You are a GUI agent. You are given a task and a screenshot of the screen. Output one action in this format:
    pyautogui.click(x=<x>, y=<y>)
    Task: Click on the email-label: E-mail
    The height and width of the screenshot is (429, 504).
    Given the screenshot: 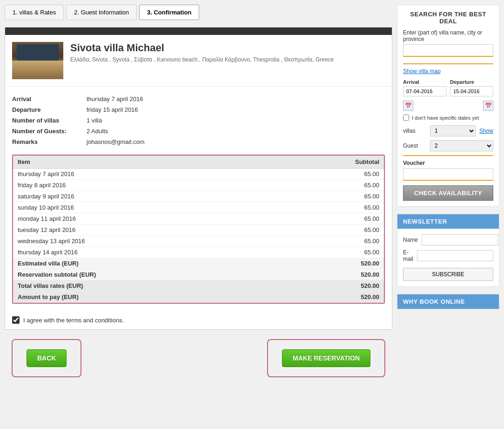 What is the action you would take?
    pyautogui.click(x=408, y=256)
    